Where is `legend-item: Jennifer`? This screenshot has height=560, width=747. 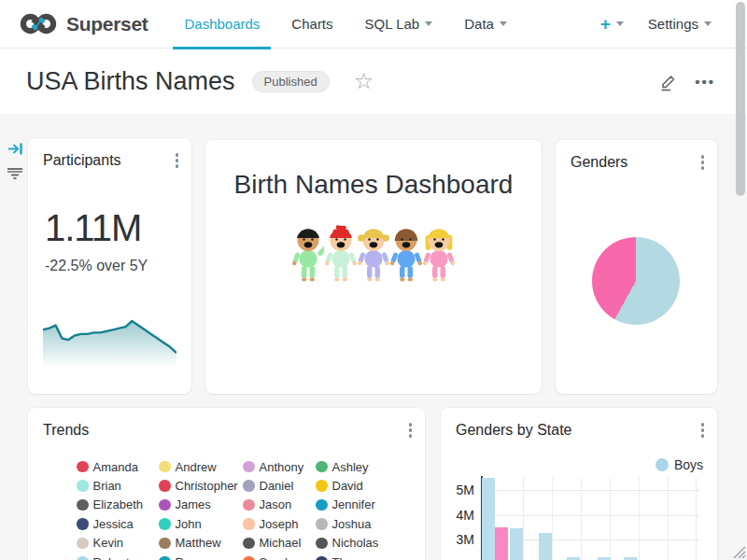
legend-item: Jennifer is located at coordinates (362, 505).